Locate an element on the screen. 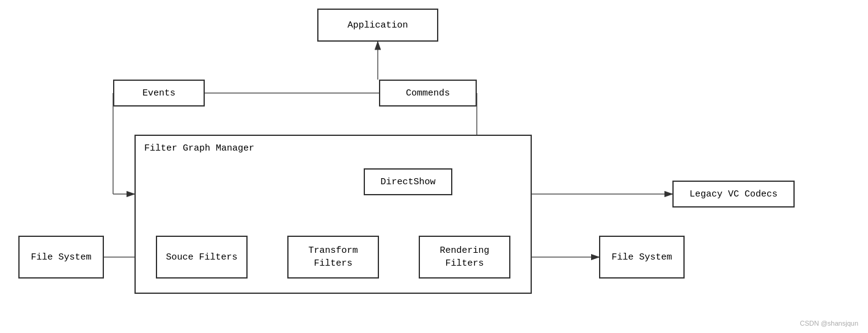  file-system-right-box: File System is located at coordinates (642, 257).